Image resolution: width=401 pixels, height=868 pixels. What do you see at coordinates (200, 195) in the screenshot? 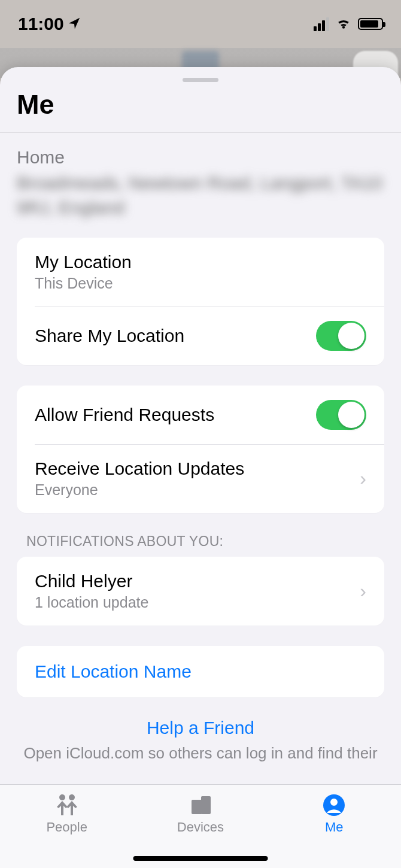
I see `home-address: Broadmeads, Newtown Road, Langport, TA10…` at bounding box center [200, 195].